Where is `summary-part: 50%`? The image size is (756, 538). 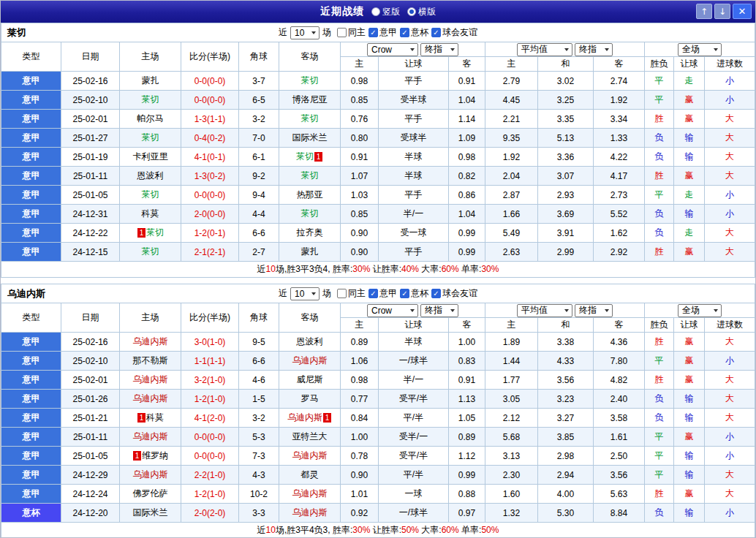 summary-part: 50% is located at coordinates (490, 530).